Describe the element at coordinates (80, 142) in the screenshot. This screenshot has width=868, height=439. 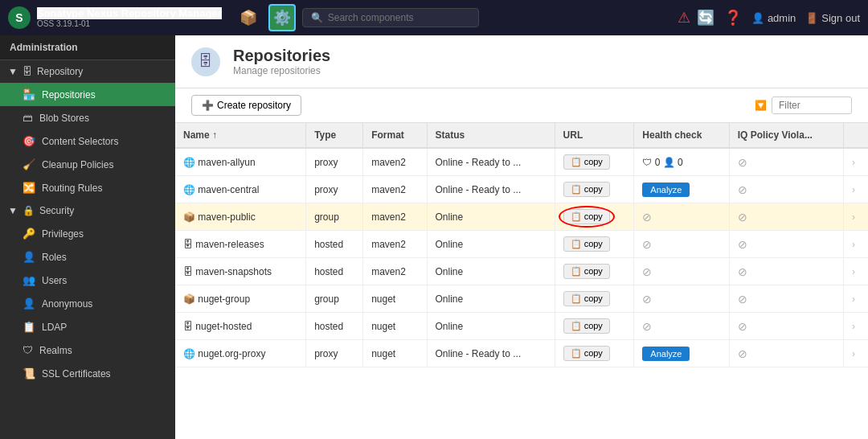
I see `sidebar-label-content-selectors: Content Selectors` at that location.